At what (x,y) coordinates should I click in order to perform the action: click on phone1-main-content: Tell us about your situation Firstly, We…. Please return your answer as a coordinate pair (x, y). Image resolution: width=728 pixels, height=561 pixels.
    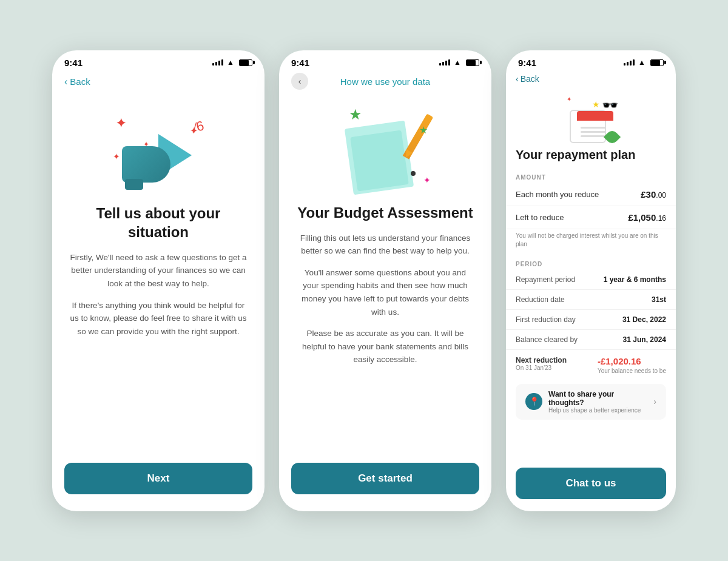
    Looking at the image, I should click on (158, 329).